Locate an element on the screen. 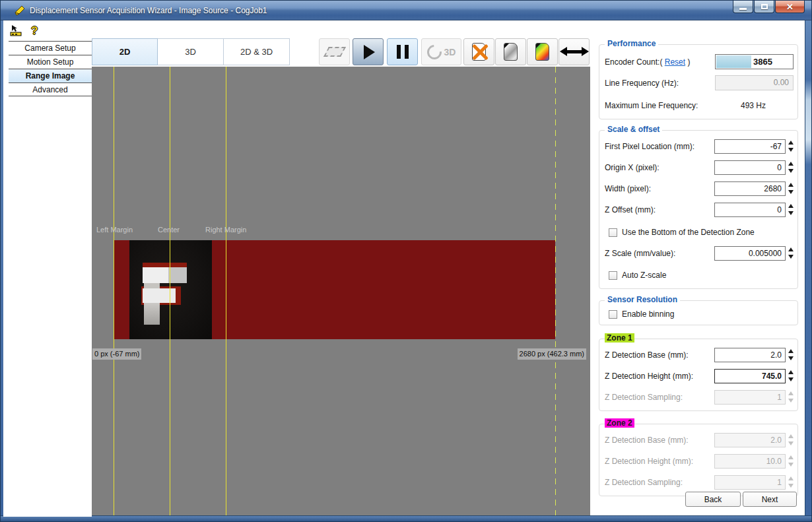 This screenshot has width=812, height=522. sidebar: ? Camera Setup Motion Setup Range Image … is located at coordinates (48, 269).